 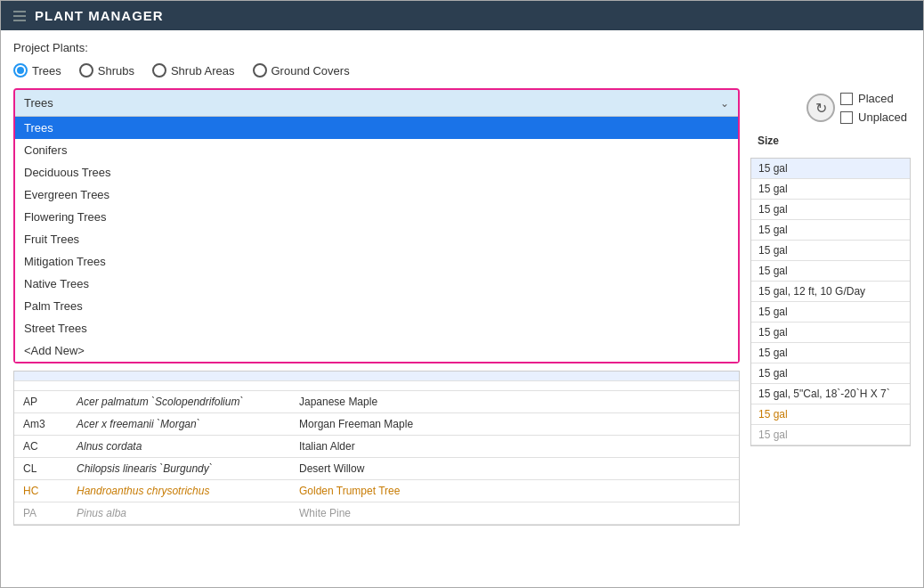 What do you see at coordinates (203, 71) in the screenshot?
I see `radio-shrub-areas-label: Shrub Areas` at bounding box center [203, 71].